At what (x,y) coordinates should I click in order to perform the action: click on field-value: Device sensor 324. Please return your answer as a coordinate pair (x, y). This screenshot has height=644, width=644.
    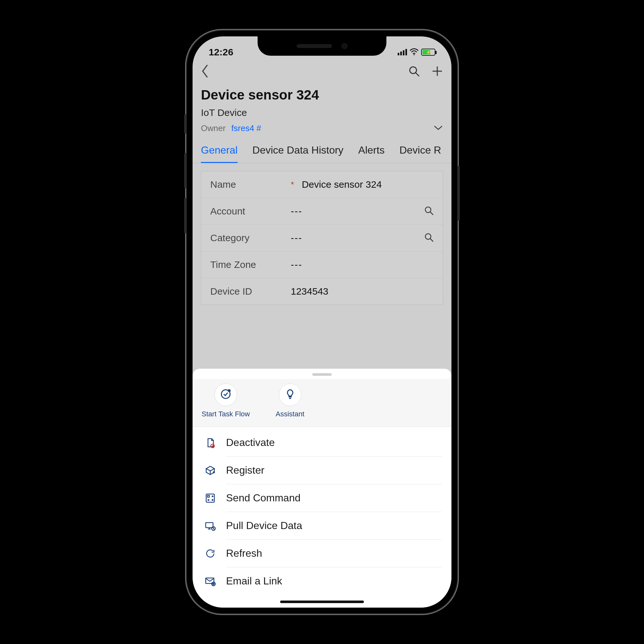
    Looking at the image, I should click on (368, 185).